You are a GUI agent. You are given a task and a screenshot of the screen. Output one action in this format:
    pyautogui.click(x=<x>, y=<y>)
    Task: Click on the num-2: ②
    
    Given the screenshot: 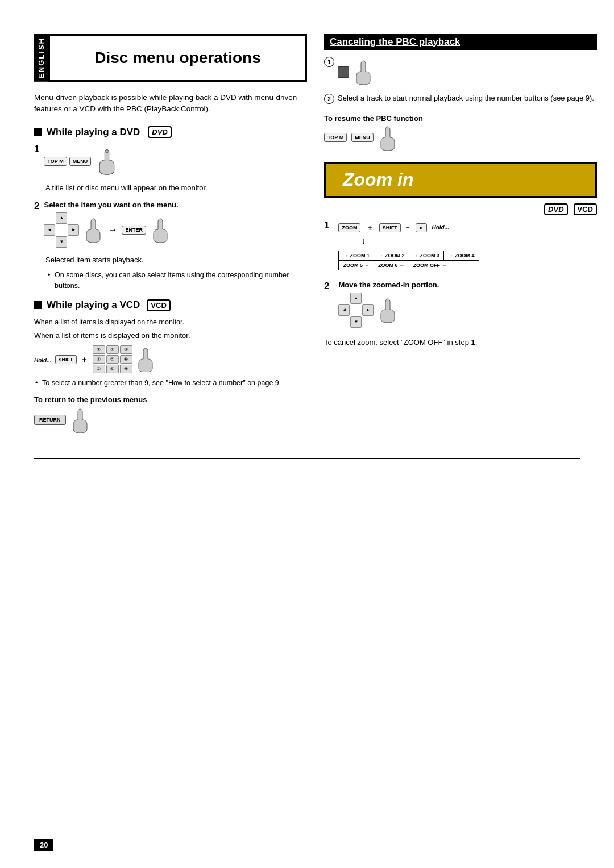 What is the action you would take?
    pyautogui.click(x=113, y=350)
    